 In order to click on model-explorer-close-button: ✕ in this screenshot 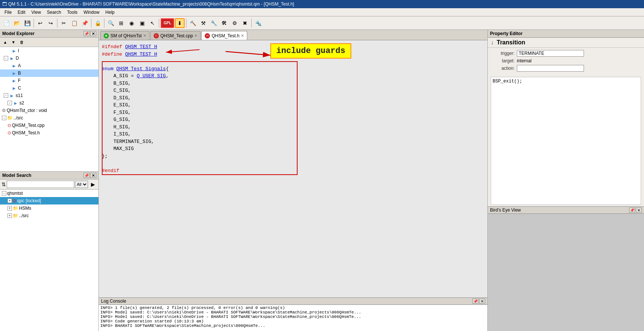, I will do `click(93, 34)`.